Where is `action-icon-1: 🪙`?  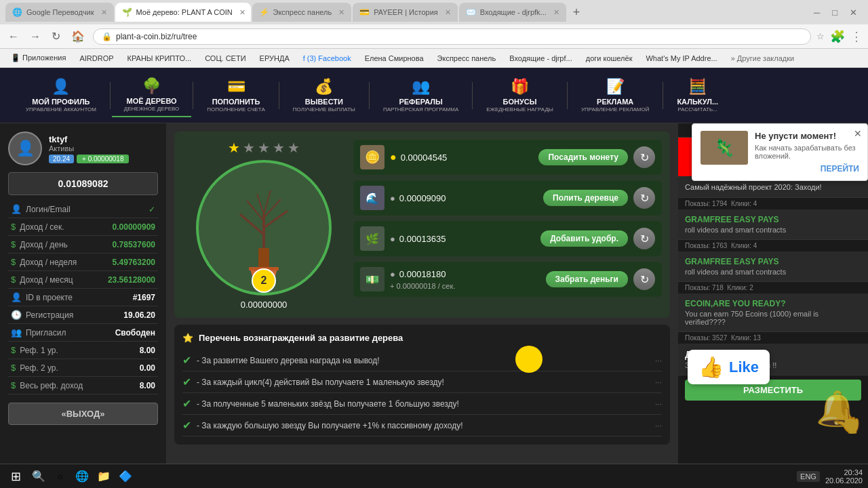
action-icon-1: 🪙 is located at coordinates (372, 157).